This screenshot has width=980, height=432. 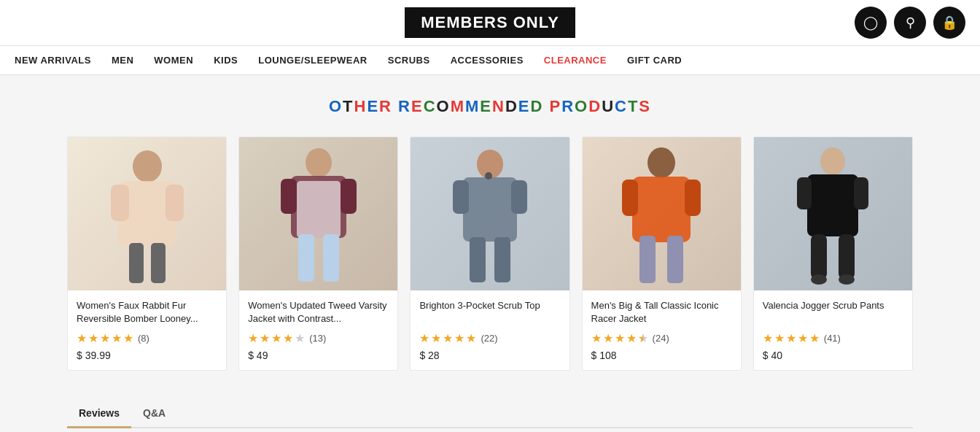 What do you see at coordinates (833, 330) in the screenshot?
I see `product-info-5: Valencia Jogger Scrub Pants ★ ★ ★ ★ ★ (4…` at bounding box center [833, 330].